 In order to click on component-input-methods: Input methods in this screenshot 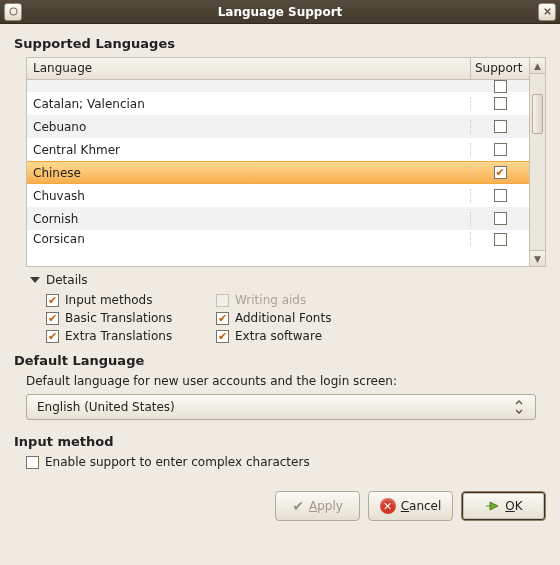, I will do `click(131, 300)`.